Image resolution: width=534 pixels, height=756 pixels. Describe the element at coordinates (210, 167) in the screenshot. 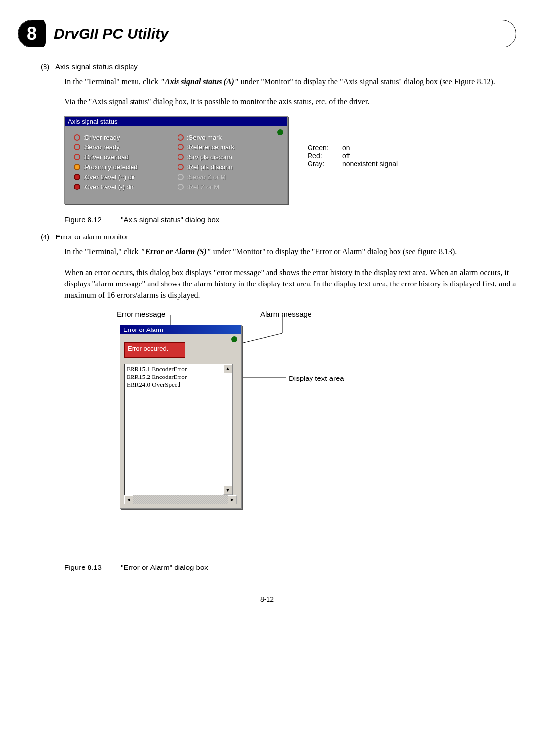

I see `axis-signal-label: :Ref pls disconn` at that location.